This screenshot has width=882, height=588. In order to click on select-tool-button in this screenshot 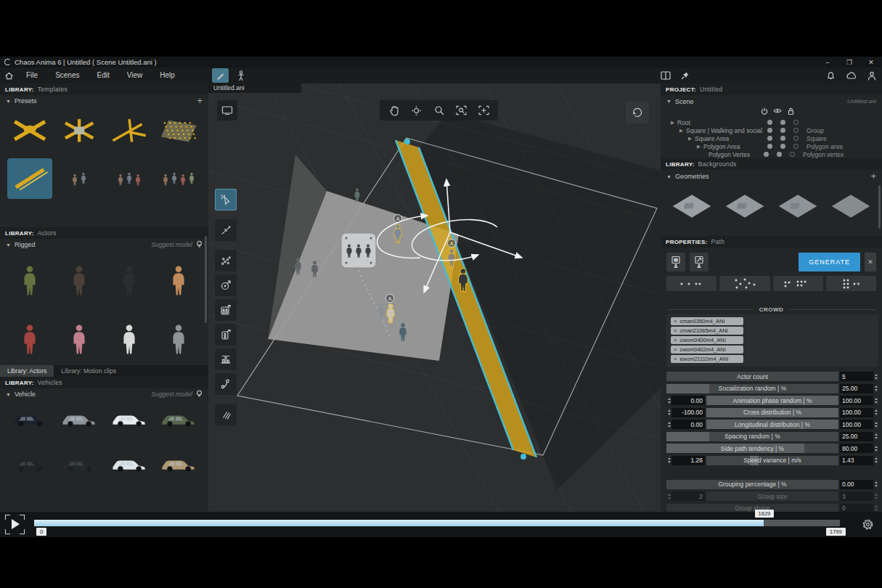, I will do `click(226, 200)`.